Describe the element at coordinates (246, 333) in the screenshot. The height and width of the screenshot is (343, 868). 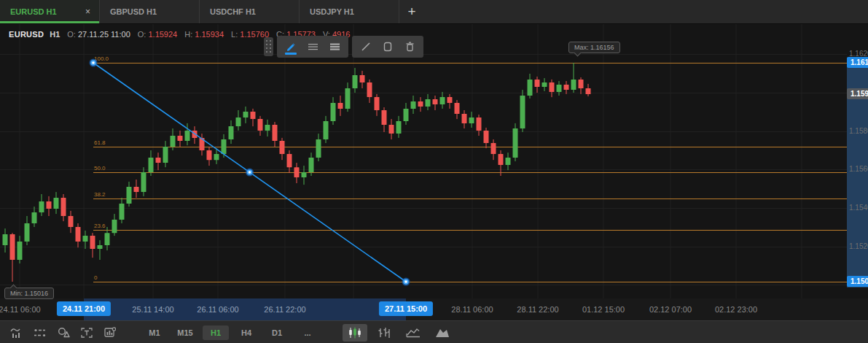
I see `timeframe-button-h4: H4` at that location.